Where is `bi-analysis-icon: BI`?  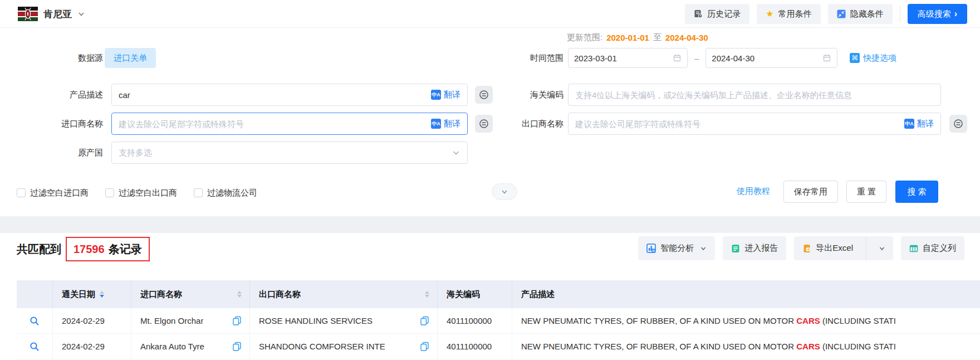 bi-analysis-icon: BI is located at coordinates (651, 249).